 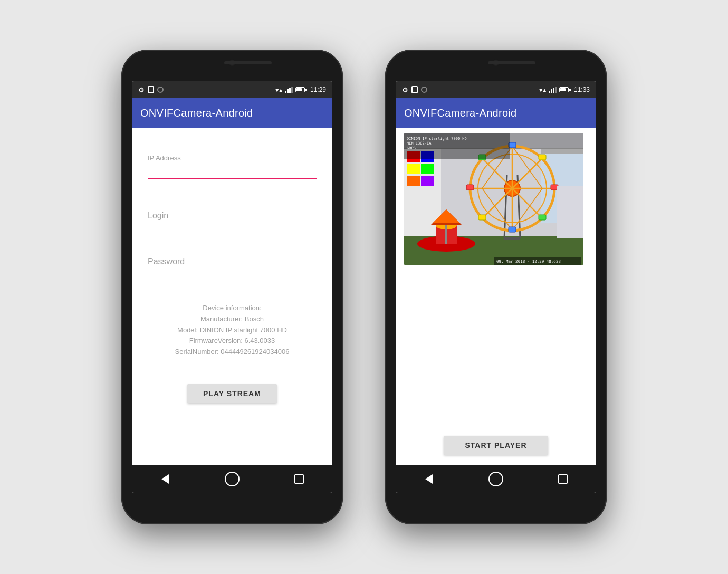 I want to click on login-input, so click(x=232, y=218).